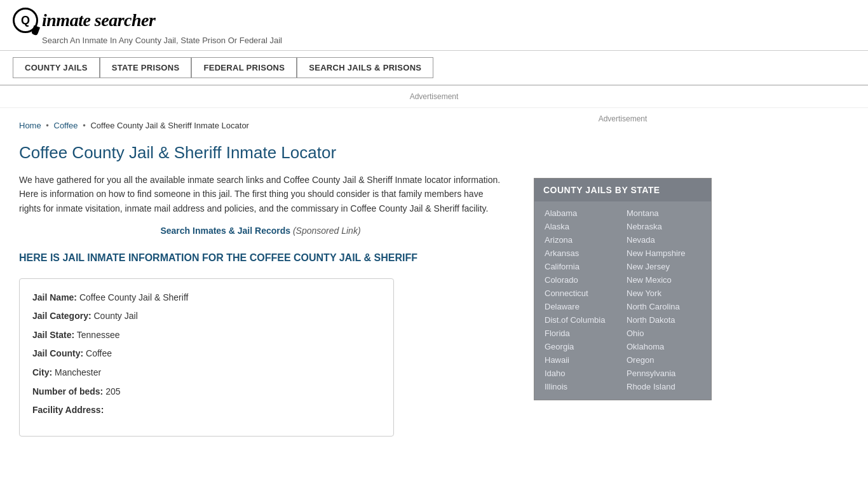  I want to click on tagline: Search An Inmate In Any County Jail, Sta…, so click(449, 41).